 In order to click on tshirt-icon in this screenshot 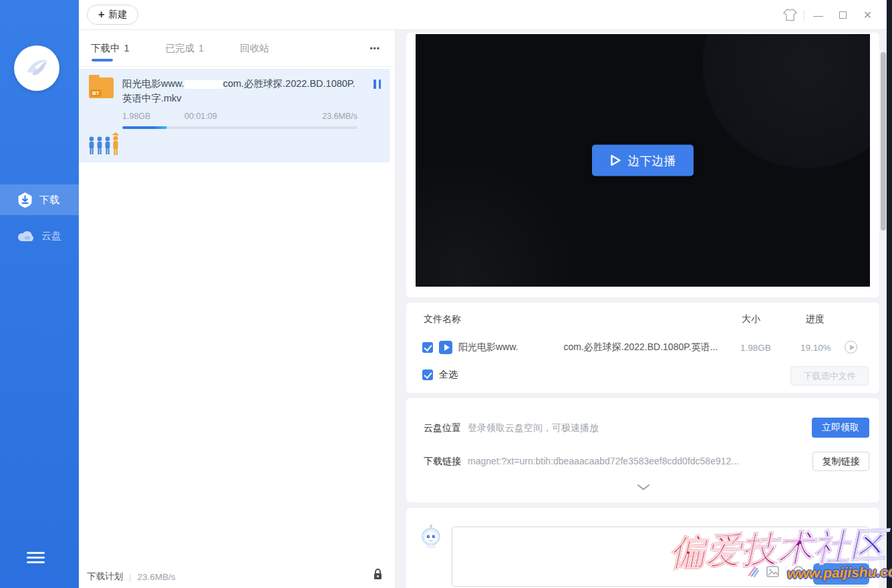, I will do `click(790, 15)`.